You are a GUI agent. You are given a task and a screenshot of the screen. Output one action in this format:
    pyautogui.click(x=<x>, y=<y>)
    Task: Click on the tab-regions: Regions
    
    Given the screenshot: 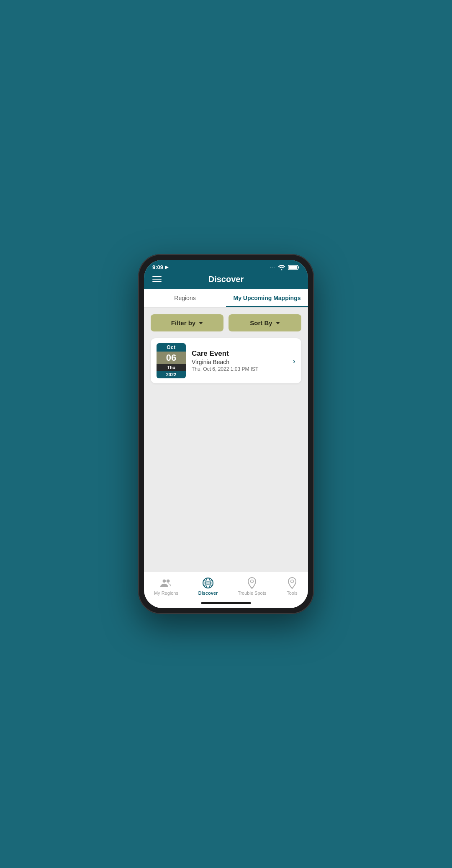 What is the action you would take?
    pyautogui.click(x=185, y=298)
    